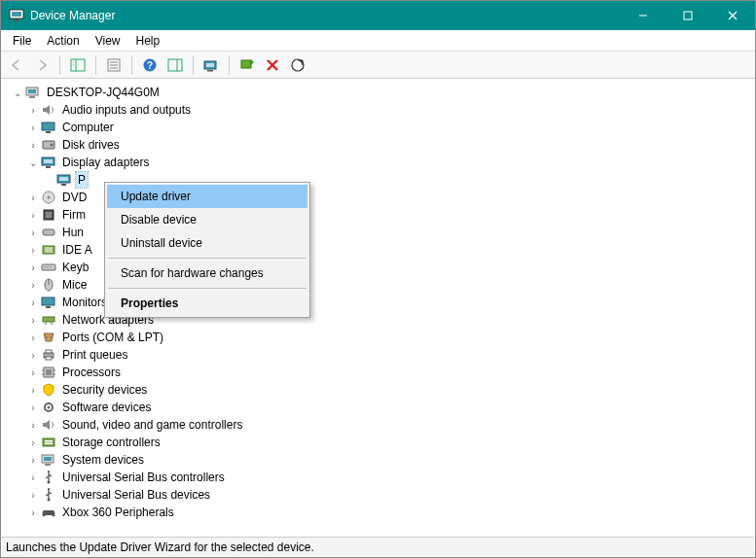 This screenshot has height=558, width=756. What do you see at coordinates (207, 273) in the screenshot?
I see `context-menu-scan-hardware: Scan for hardware changes` at bounding box center [207, 273].